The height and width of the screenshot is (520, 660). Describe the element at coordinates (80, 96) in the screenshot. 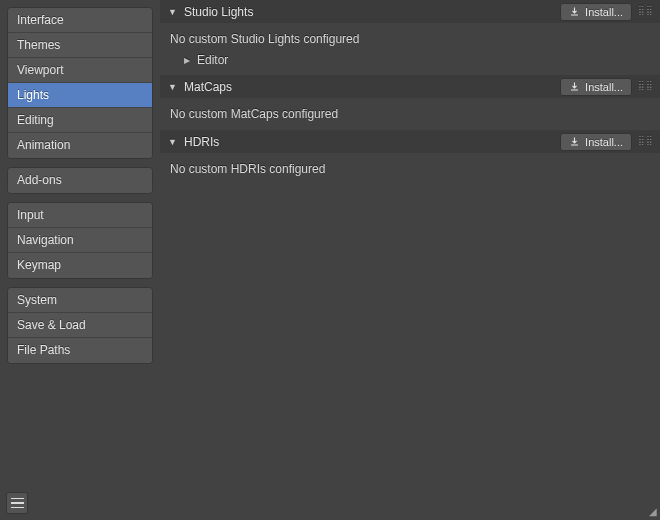

I see `sidebar-item-lights: Lights` at that location.